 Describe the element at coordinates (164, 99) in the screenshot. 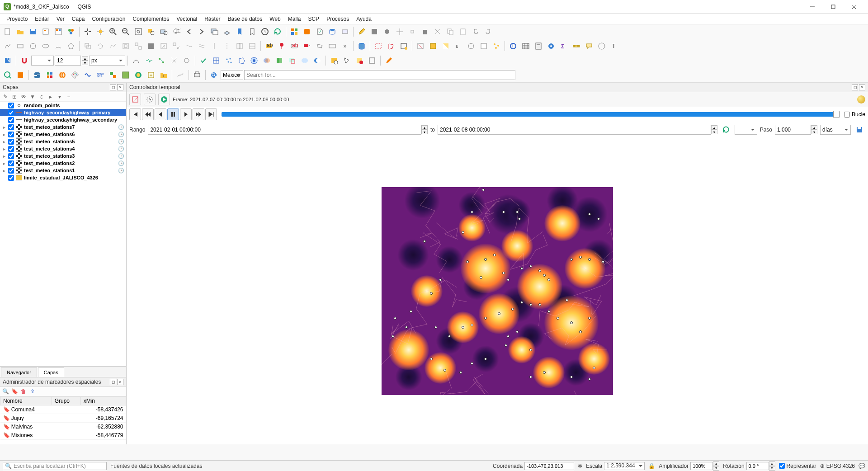

I see `temporal-animated-icon` at that location.